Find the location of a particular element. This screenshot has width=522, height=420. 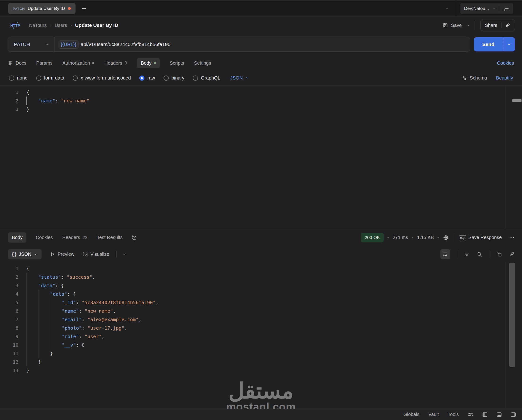

url-path-text: api/v1/users/5c8a24402f8fb814b56fa190 is located at coordinates (126, 45).